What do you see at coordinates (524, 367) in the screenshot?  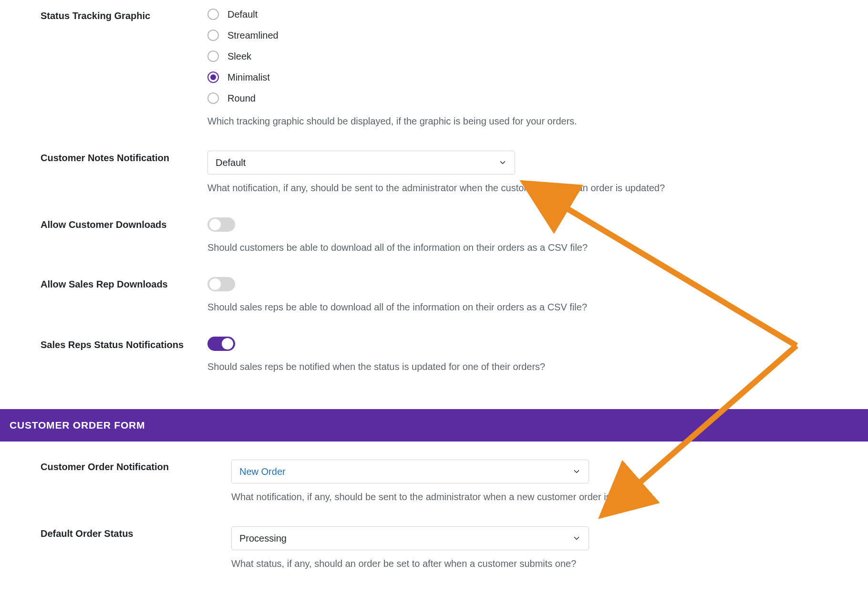 I see `description-rep-notifications: Should sales reps be notified when the s…` at bounding box center [524, 367].